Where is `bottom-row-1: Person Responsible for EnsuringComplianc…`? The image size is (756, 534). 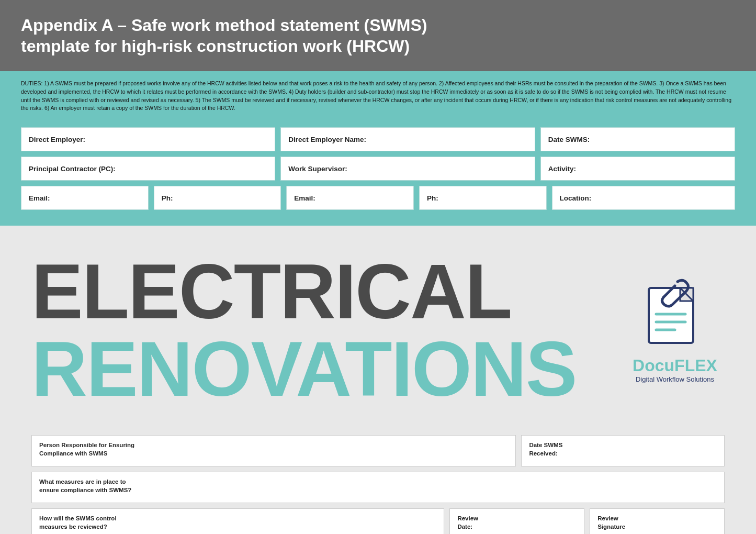 bottom-row-1: Person Responsible for EnsuringComplianc… is located at coordinates (378, 451).